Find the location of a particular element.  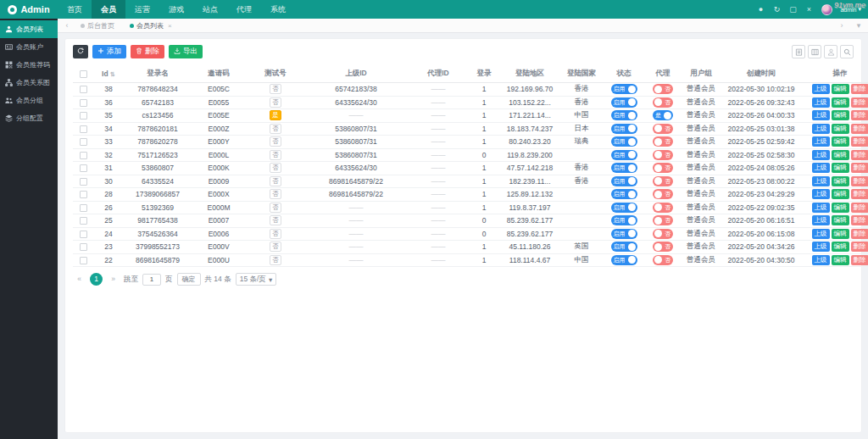

avatar is located at coordinates (827, 10).